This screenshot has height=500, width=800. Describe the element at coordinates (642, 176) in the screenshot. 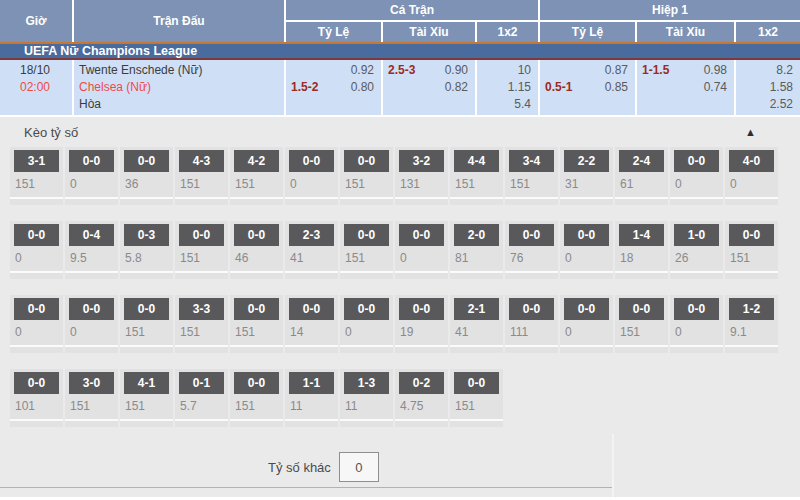

I see `score-cell: 2-461` at that location.